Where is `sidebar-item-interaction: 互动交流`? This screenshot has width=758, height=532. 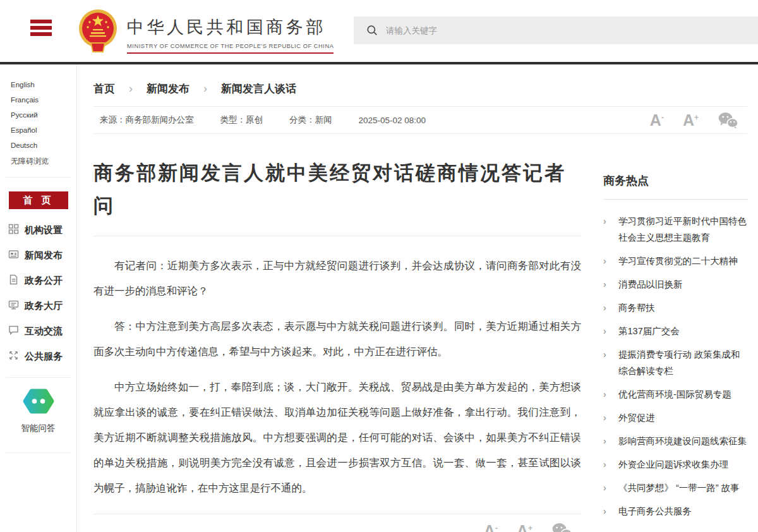 sidebar-item-interaction: 互动交流 is located at coordinates (38, 331).